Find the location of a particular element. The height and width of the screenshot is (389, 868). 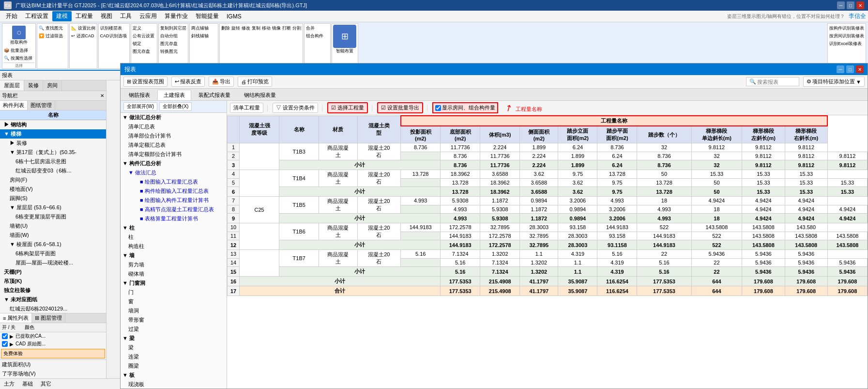

menu-smart: 智能提量 is located at coordinates (207, 16).